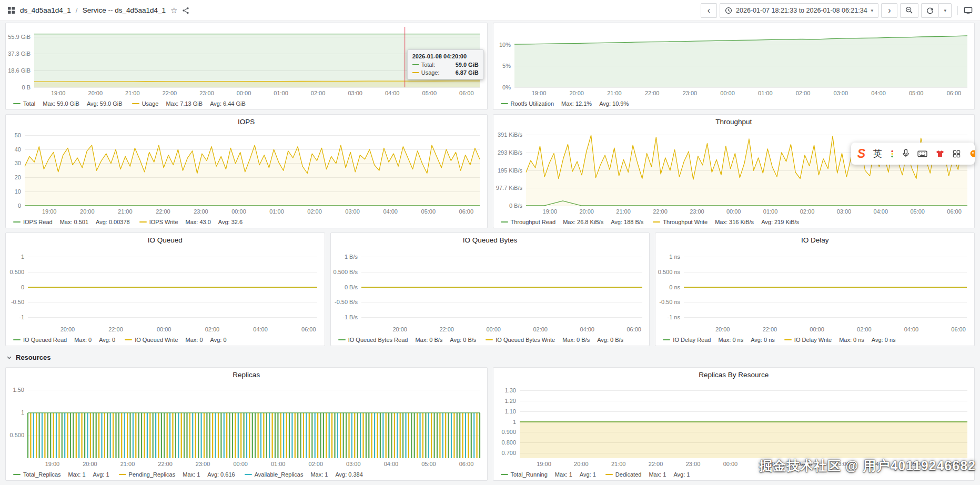  What do you see at coordinates (407, 340) in the screenshot?
I see `legend-item: IO Queued Bytes ReadMax: 0 B/sAvg: 0 B/s` at bounding box center [407, 340].